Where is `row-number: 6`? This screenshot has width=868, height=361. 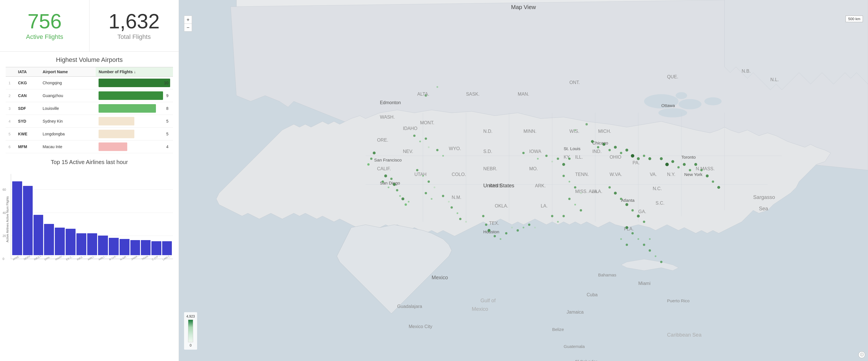
row-number: 6 is located at coordinates (11, 147).